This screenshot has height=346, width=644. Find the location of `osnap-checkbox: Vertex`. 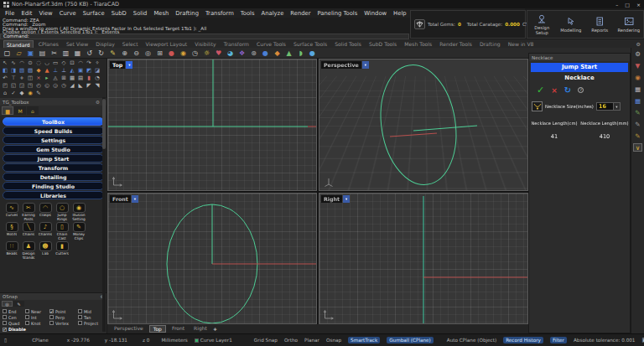

osnap-checkbox: Vertex is located at coordinates (64, 323).